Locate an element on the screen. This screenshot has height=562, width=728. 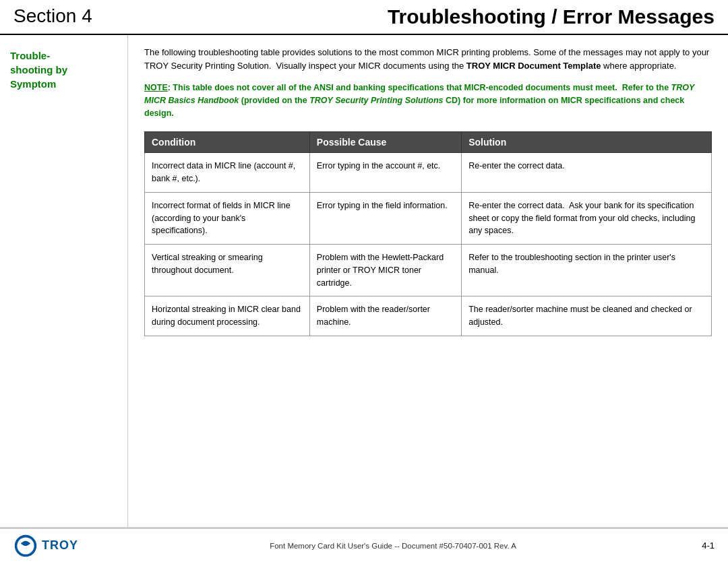
troy-logo-text: TROY is located at coordinates (60, 546).